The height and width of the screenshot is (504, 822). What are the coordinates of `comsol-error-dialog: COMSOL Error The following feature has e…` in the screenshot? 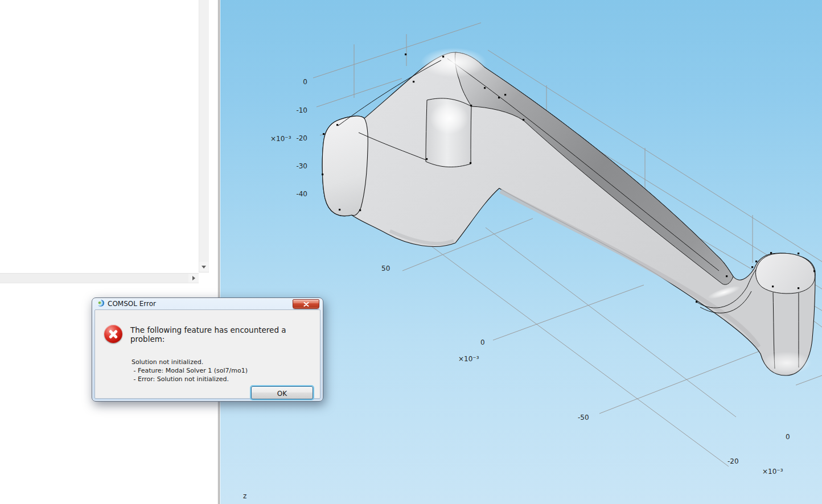 It's located at (207, 349).